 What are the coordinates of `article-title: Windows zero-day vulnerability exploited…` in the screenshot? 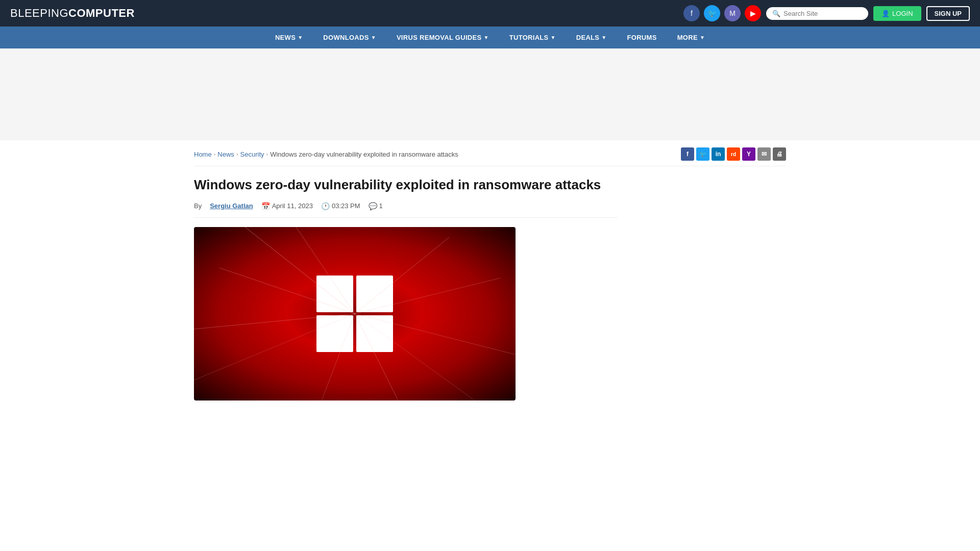 It's located at (406, 185).